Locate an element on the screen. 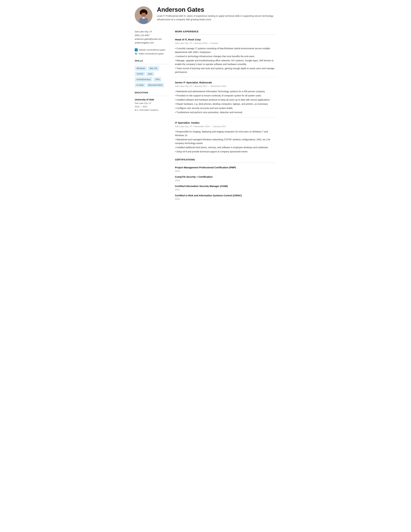  skill-tag: TCP/IP is located at coordinates (140, 74).